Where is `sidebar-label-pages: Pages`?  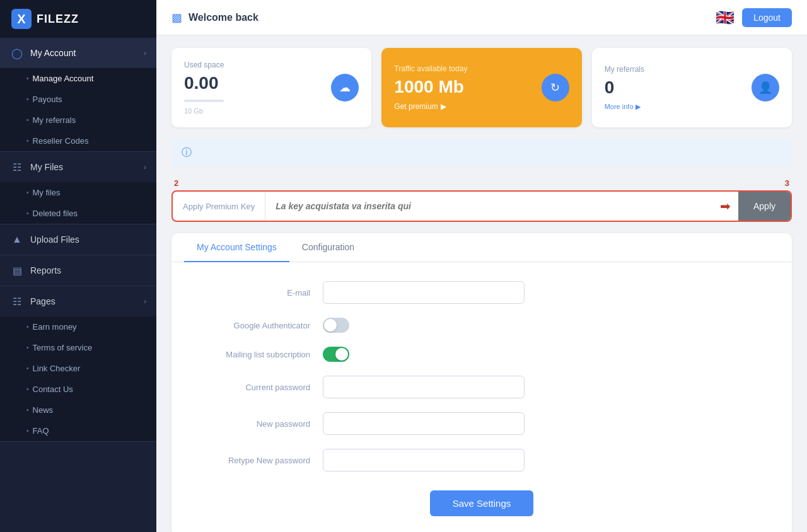
sidebar-label-pages: Pages is located at coordinates (43, 301).